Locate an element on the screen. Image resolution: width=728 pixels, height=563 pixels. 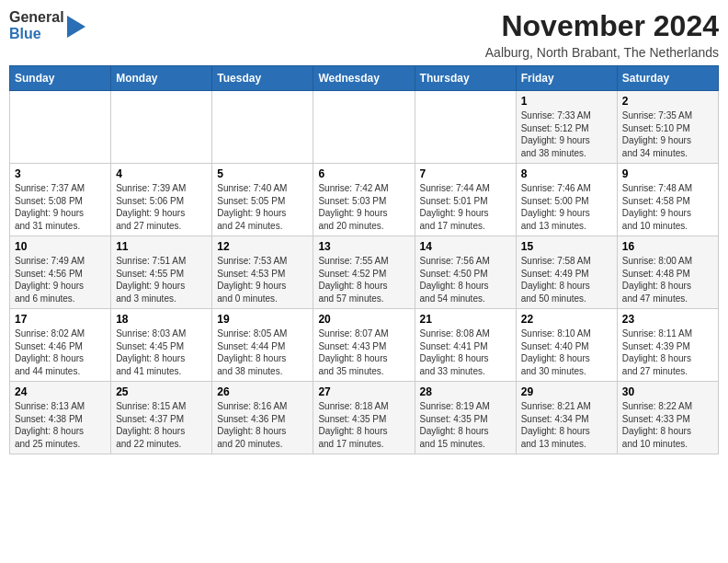
day-info: Sunrise: 8:02 AM Sunset: 4:46 PM Dayligh… is located at coordinates (61, 352).